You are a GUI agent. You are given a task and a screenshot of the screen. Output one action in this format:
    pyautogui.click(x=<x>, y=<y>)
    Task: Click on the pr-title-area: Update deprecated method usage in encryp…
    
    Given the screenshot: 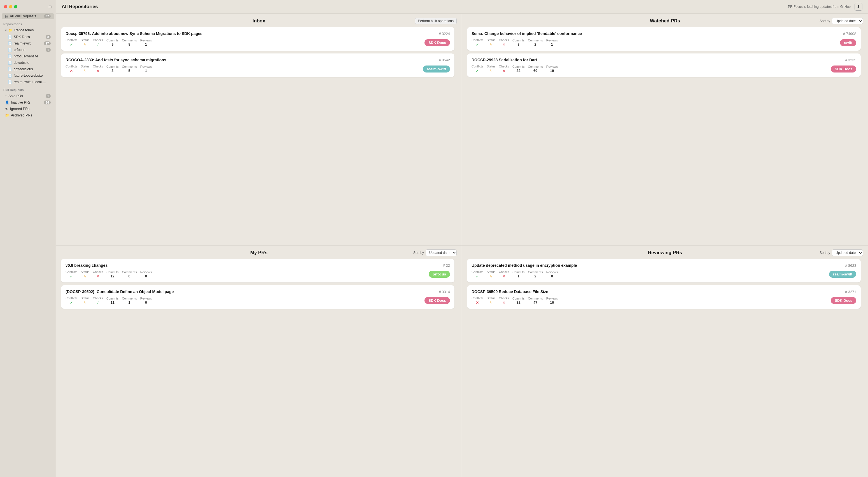 What is the action you would take?
    pyautogui.click(x=657, y=265)
    